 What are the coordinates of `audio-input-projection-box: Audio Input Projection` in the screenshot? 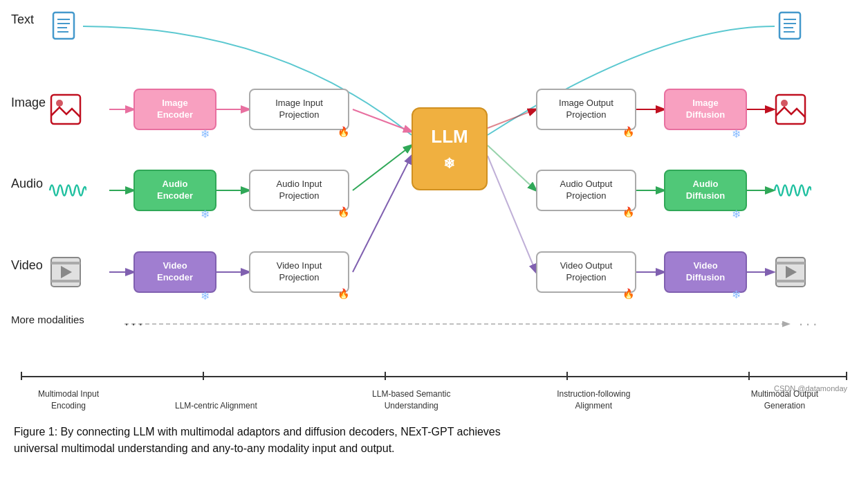 It's located at (299, 190).